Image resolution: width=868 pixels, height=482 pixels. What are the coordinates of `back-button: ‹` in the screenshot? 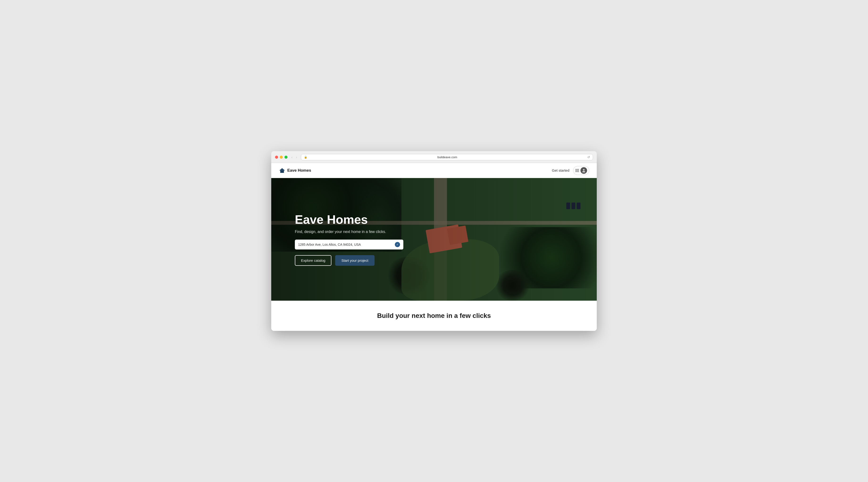 It's located at (292, 157).